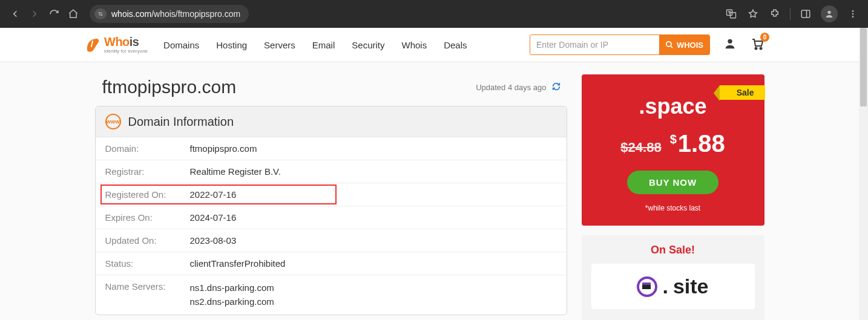  I want to click on sale-badge: Sale, so click(742, 93).